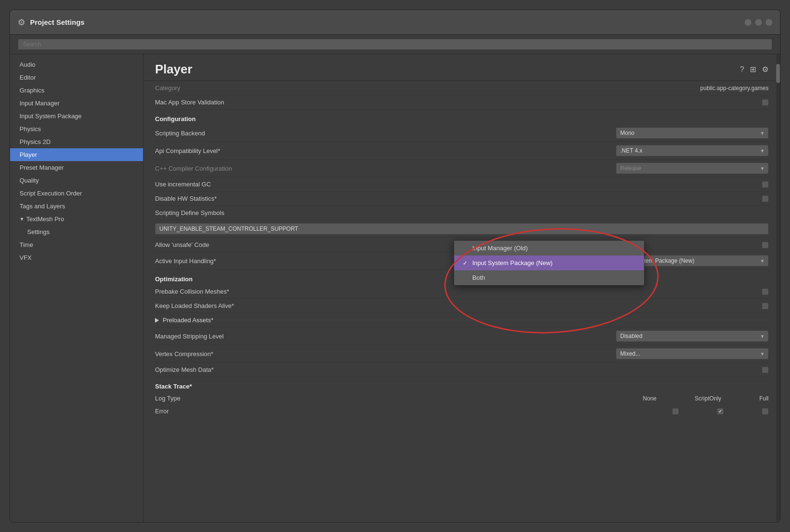  Describe the element at coordinates (76, 206) in the screenshot. I see `sidebar-item-tags: Tags and Layers` at that location.